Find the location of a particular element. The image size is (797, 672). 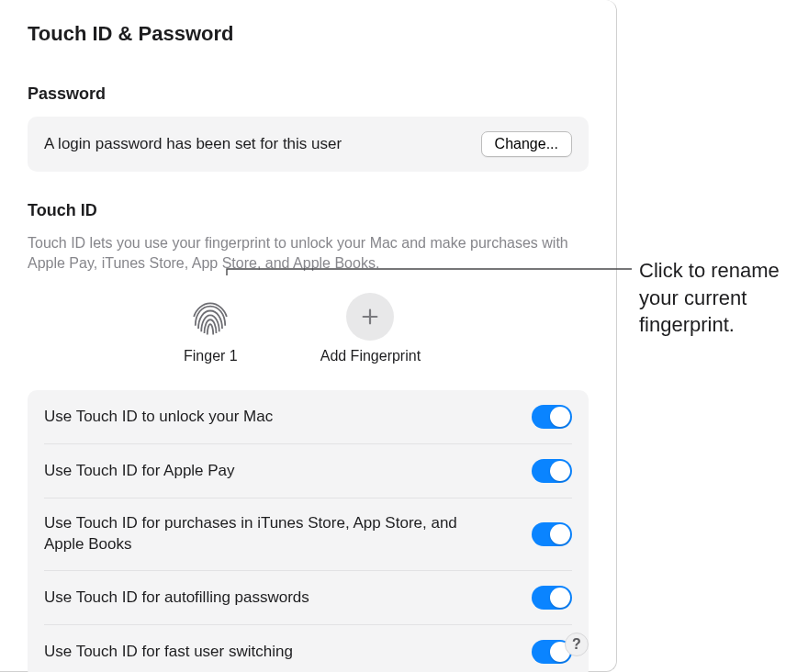

option-label: Use Touch ID for fast user switching is located at coordinates (169, 652).